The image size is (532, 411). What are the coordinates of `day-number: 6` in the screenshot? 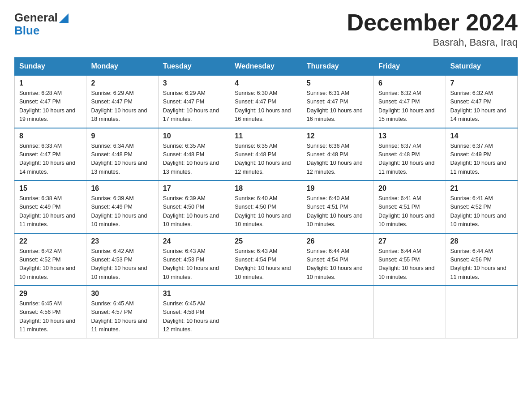 It's located at (409, 83).